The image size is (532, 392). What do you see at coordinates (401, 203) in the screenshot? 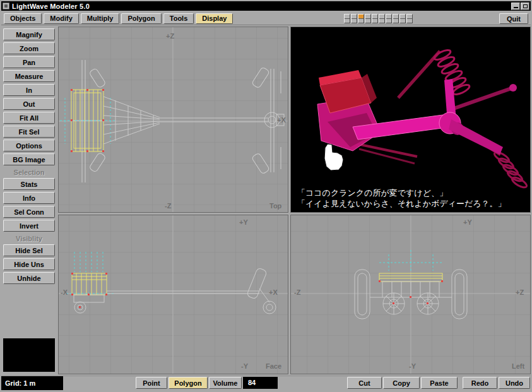
I see `caption-line-2: 「イイよ見えないからさ、それよかボディーだろ？。」` at bounding box center [401, 203].